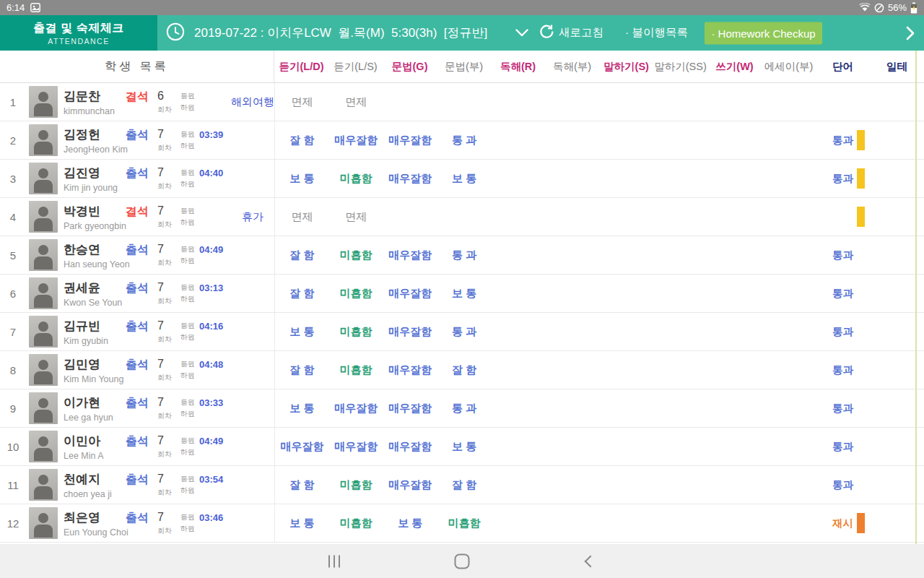 This screenshot has width=924, height=578. I want to click on screenshot-notification-icon, so click(35, 7).